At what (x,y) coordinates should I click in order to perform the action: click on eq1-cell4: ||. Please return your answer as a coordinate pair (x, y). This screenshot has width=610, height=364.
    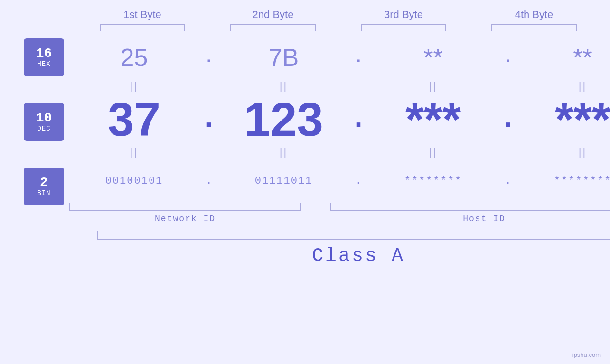
    Looking at the image, I should click on (564, 86).